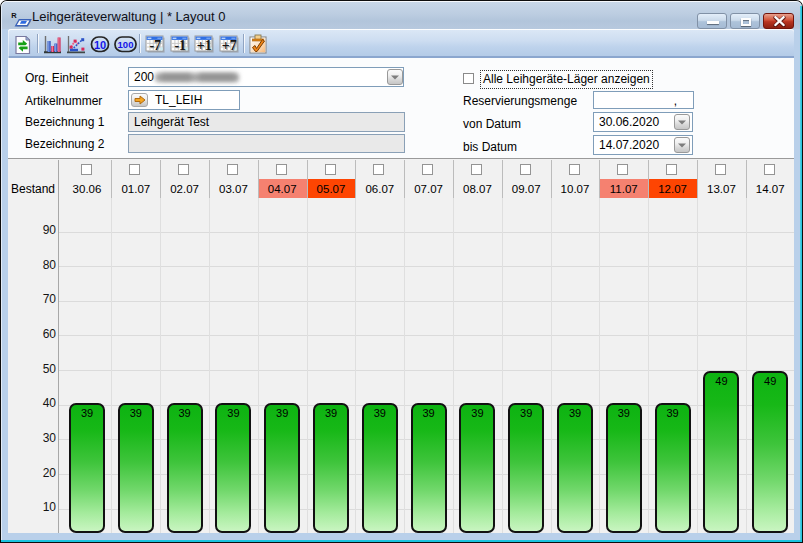  What do you see at coordinates (14, 16) in the screenshot?
I see `svg-text: R` at bounding box center [14, 16].